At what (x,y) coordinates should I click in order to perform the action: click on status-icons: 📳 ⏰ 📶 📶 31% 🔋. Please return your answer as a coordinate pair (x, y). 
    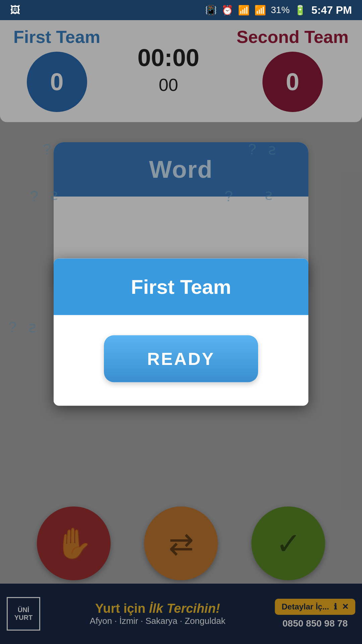
    Looking at the image, I should click on (255, 10).